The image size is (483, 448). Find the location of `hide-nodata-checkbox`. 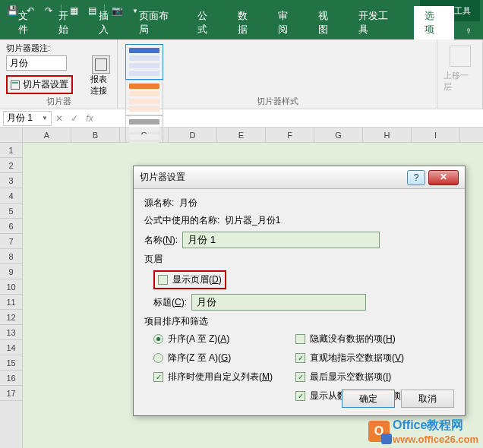

hide-nodata-checkbox is located at coordinates (301, 339).